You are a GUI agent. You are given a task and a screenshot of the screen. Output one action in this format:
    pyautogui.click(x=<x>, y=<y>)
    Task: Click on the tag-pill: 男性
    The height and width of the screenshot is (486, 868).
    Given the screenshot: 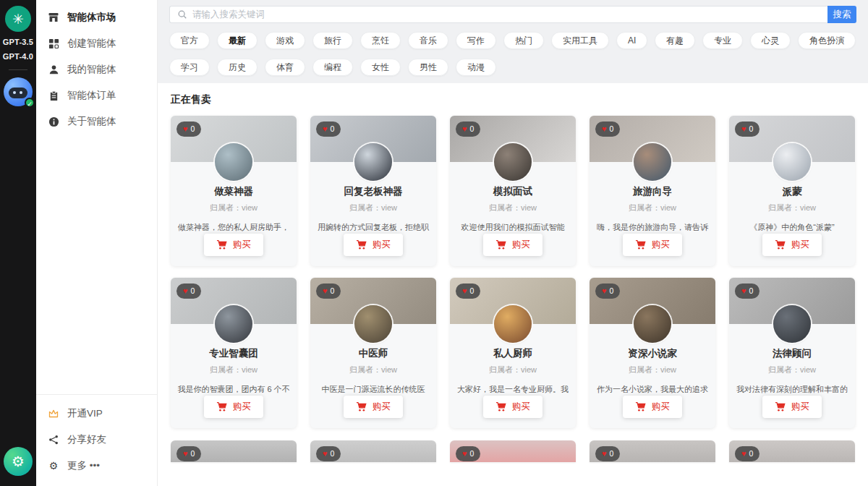 What is the action you would take?
    pyautogui.click(x=428, y=67)
    